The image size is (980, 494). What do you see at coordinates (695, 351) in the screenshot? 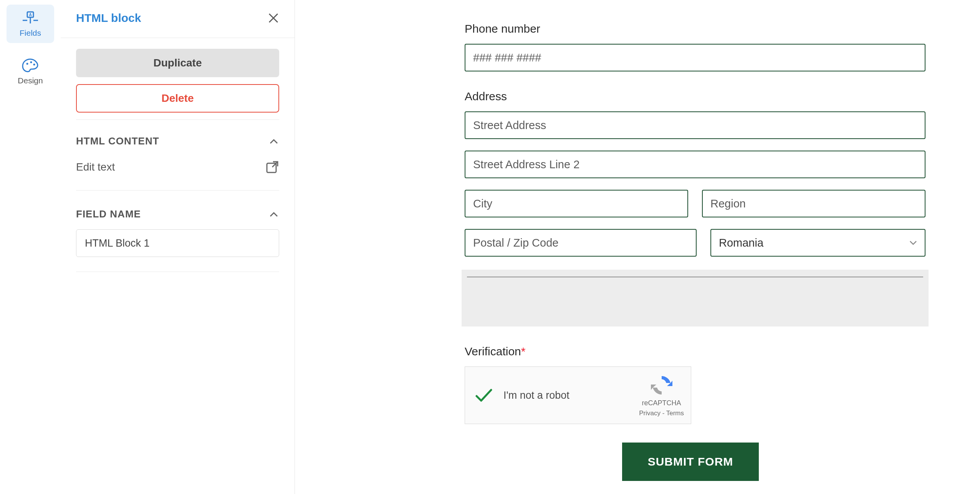
I see `verification-label: Verification*` at bounding box center [695, 351].